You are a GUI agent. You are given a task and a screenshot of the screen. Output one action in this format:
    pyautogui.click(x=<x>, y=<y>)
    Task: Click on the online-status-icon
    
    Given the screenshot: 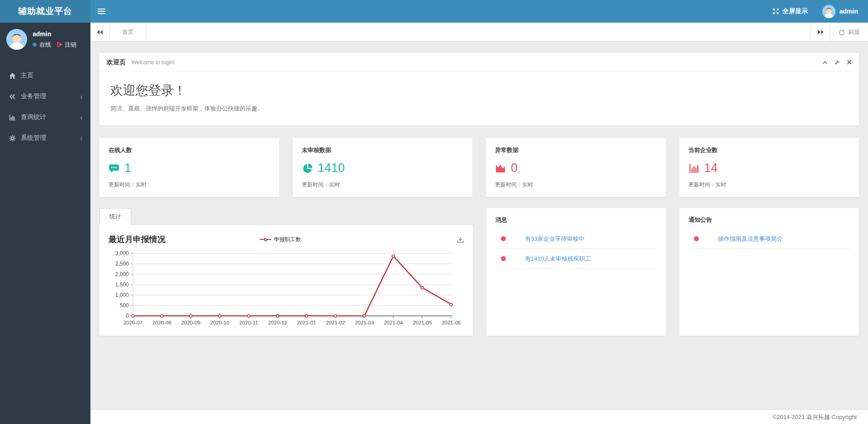 What is the action you would take?
    pyautogui.click(x=34, y=44)
    